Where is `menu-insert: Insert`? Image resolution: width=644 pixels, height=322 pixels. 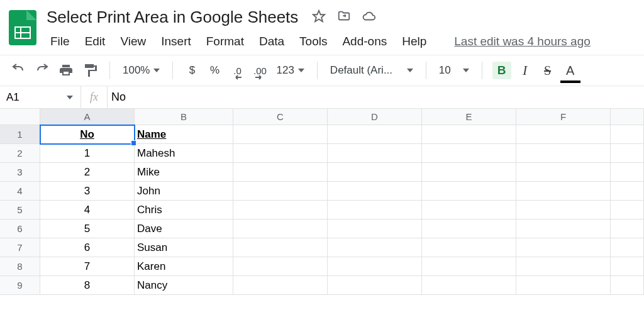 menu-insert: Insert is located at coordinates (176, 42).